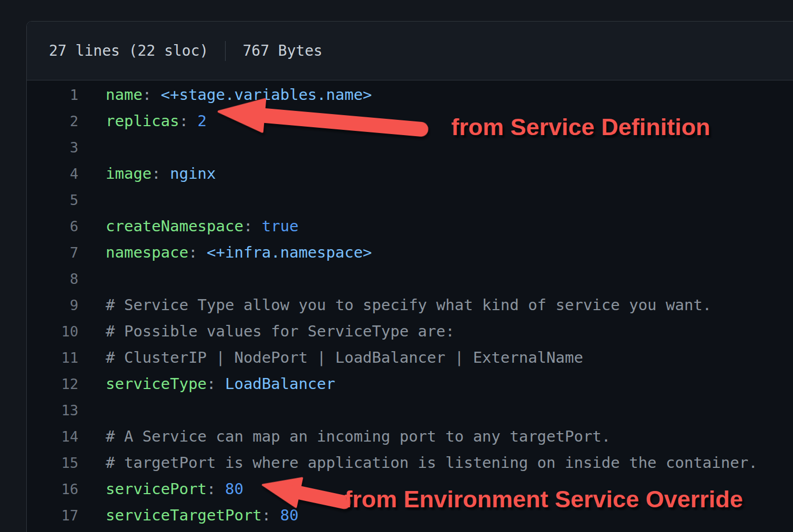  What do you see at coordinates (410, 173) in the screenshot?
I see `code-line: 4image: nginx` at bounding box center [410, 173].